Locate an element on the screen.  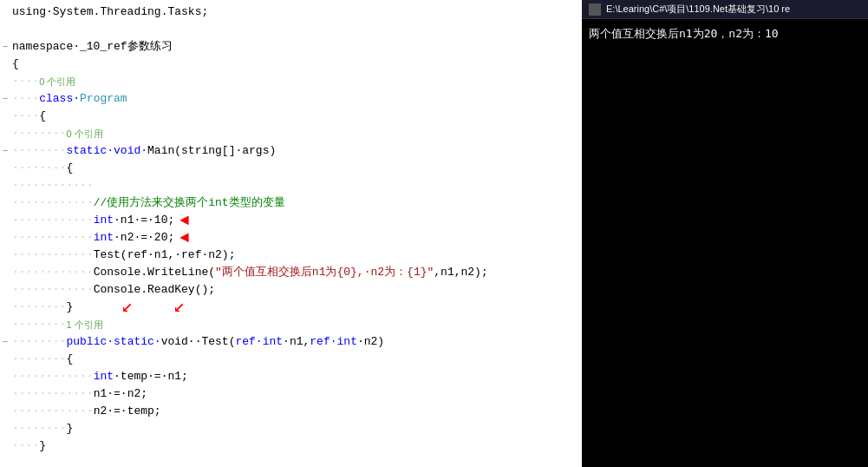
code-token: ·n1·=·10; is located at coordinates (144, 220).